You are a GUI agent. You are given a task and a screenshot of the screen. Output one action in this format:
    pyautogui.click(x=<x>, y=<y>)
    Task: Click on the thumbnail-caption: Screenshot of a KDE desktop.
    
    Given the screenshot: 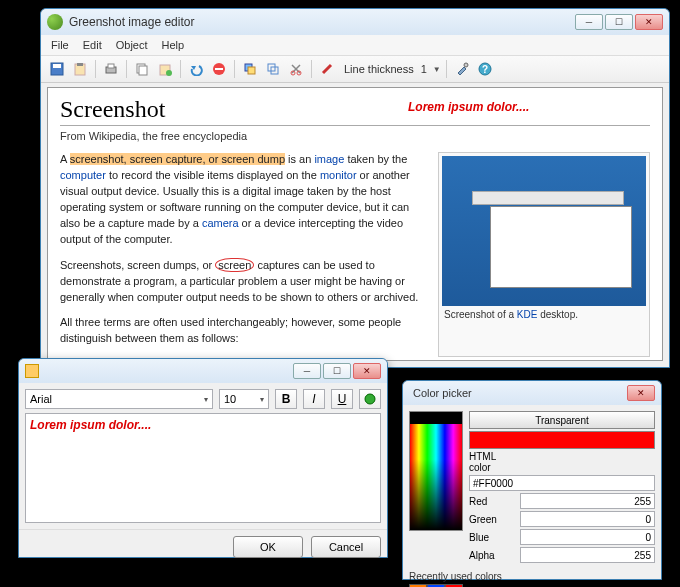 What is the action you would take?
    pyautogui.click(x=544, y=314)
    